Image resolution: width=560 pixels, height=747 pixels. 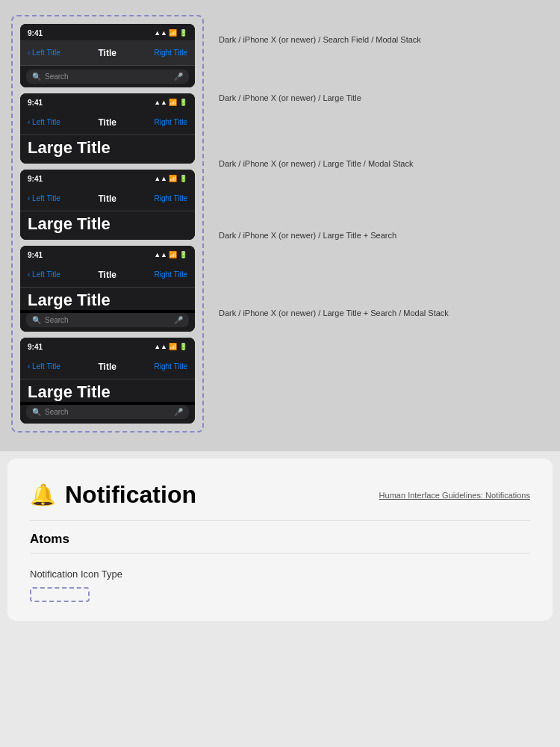 I want to click on notification-title: Notification, so click(x=131, y=495).